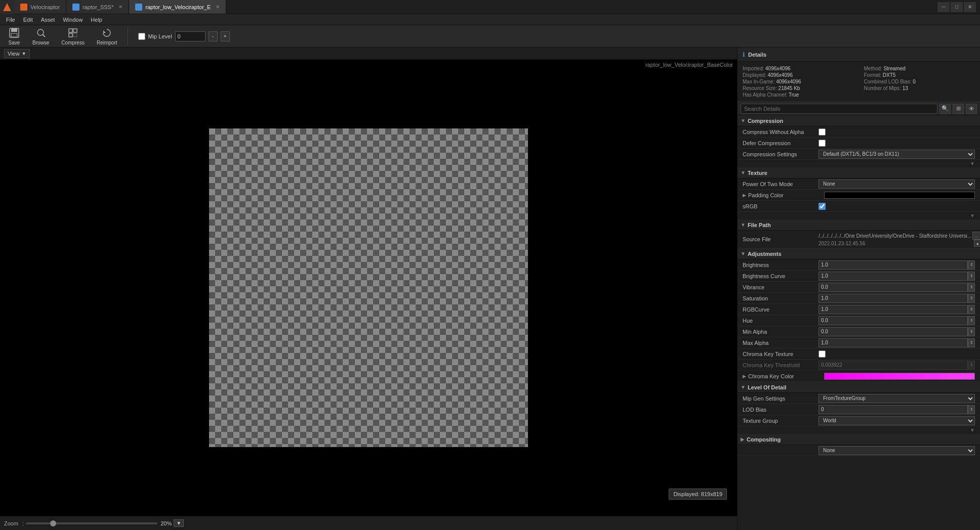 This screenshot has height=530, width=980. What do you see at coordinates (92, 523) in the screenshot?
I see `zoom-slider` at bounding box center [92, 523].